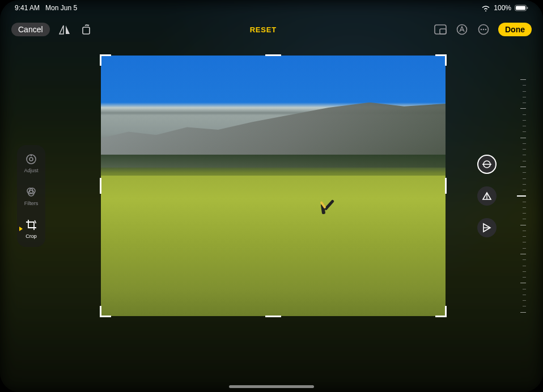  What do you see at coordinates (86, 29) in the screenshot?
I see `rotate-button` at bounding box center [86, 29].